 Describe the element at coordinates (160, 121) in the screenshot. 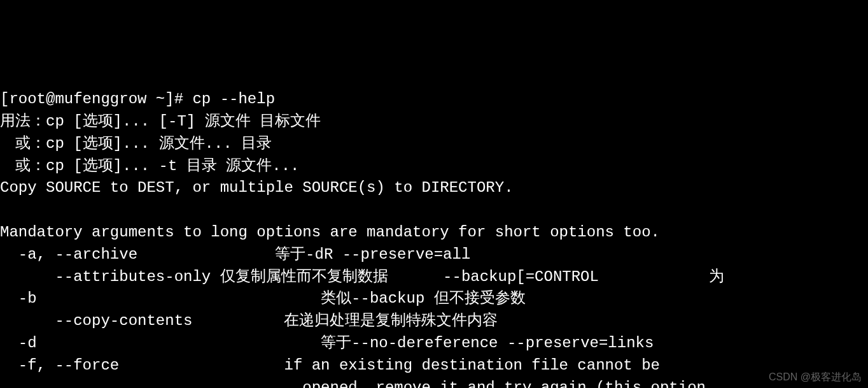

I see `usage-line: 用法：cp [选项]... [-T] 源文件 目标文件` at that location.